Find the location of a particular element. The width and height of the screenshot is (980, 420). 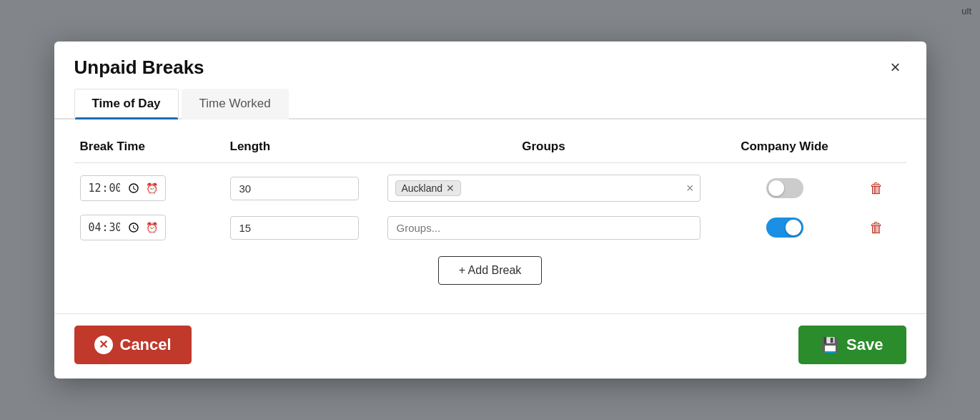

cell-delete-2: 🗑 is located at coordinates (885, 228).